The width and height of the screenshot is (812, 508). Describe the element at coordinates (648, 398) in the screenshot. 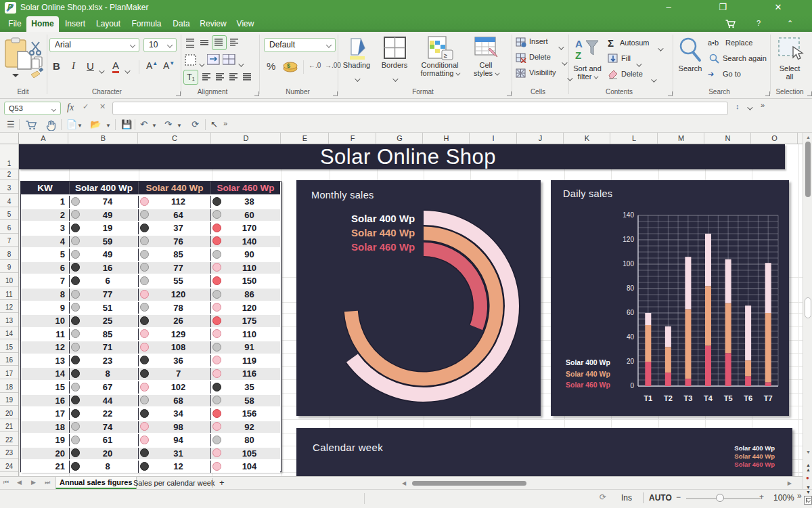

I see `svg-text: T1` at that location.